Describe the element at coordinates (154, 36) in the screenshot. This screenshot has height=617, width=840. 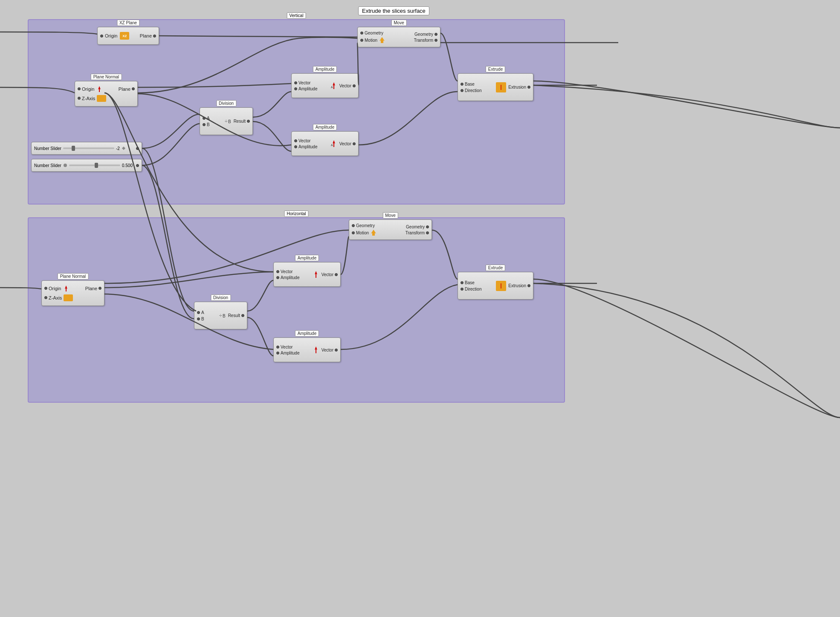
I see `xz-plane-out-port` at that location.